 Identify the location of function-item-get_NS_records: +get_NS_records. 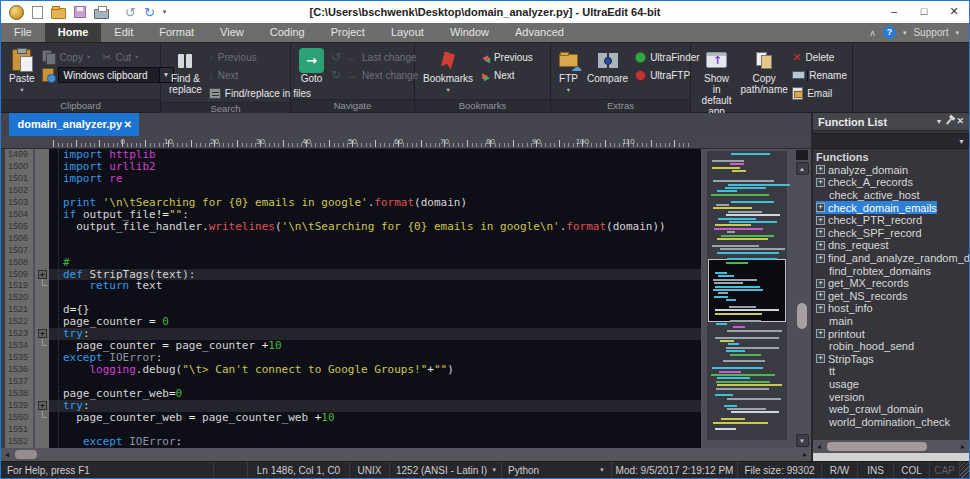
(892, 296).